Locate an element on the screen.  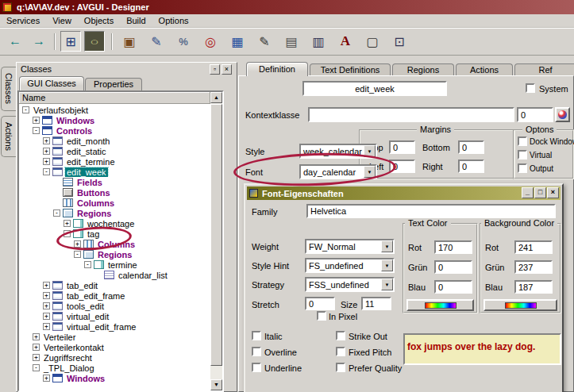
tree-item-edit-static: +edit_static is located at coordinates (114, 151).